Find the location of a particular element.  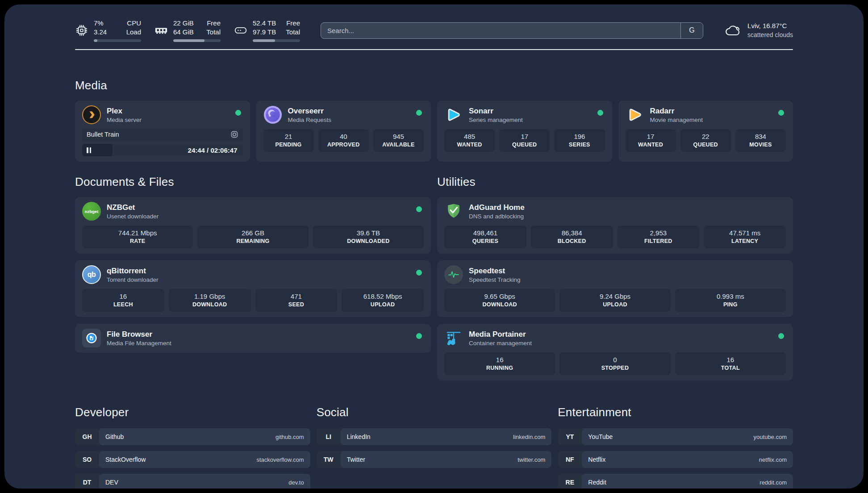

stat-queued: 22 QUEUED is located at coordinates (705, 140).